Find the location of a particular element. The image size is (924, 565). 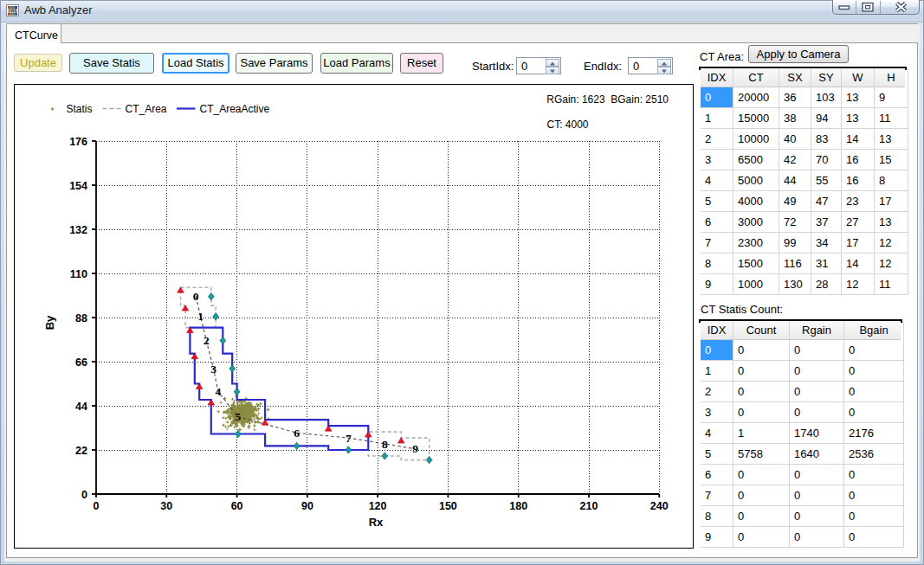

svg-text: 6 is located at coordinates (296, 433).